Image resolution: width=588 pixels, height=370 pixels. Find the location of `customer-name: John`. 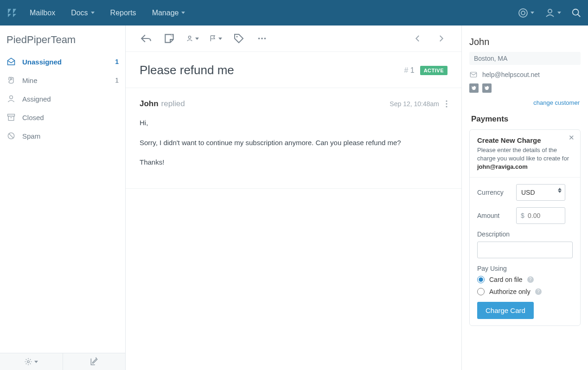

customer-name: John is located at coordinates (525, 42).